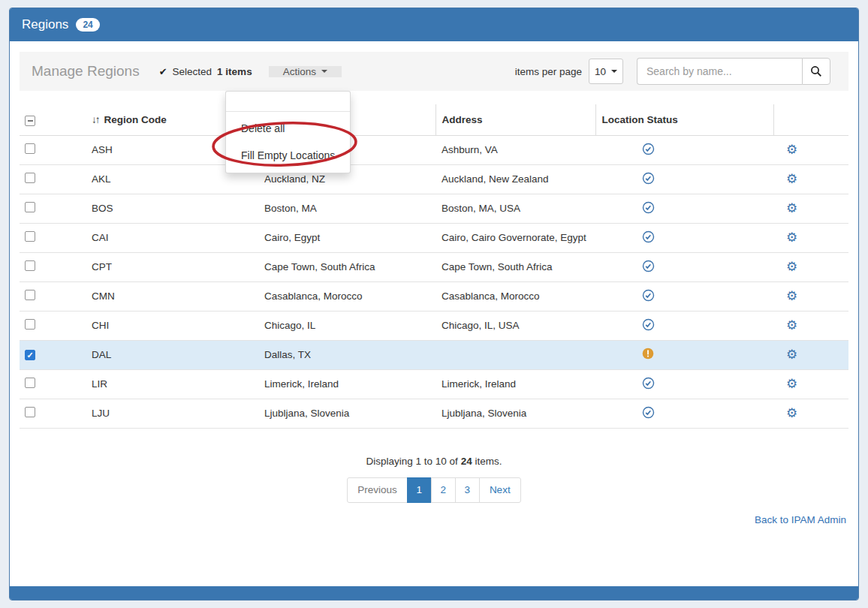 This screenshot has height=608, width=868. What do you see at coordinates (288, 102) in the screenshot?
I see `menu-item-empty` at bounding box center [288, 102].